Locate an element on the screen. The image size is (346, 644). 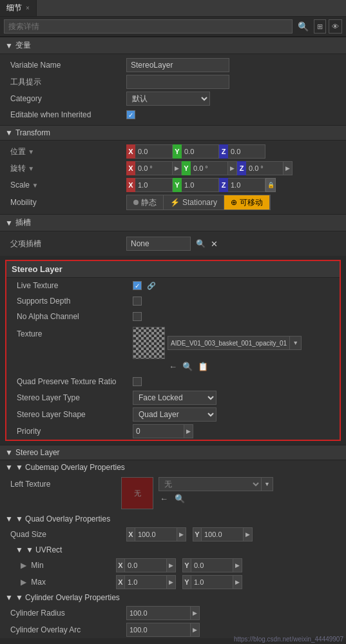
scale-y-input is located at coordinates (200, 185).